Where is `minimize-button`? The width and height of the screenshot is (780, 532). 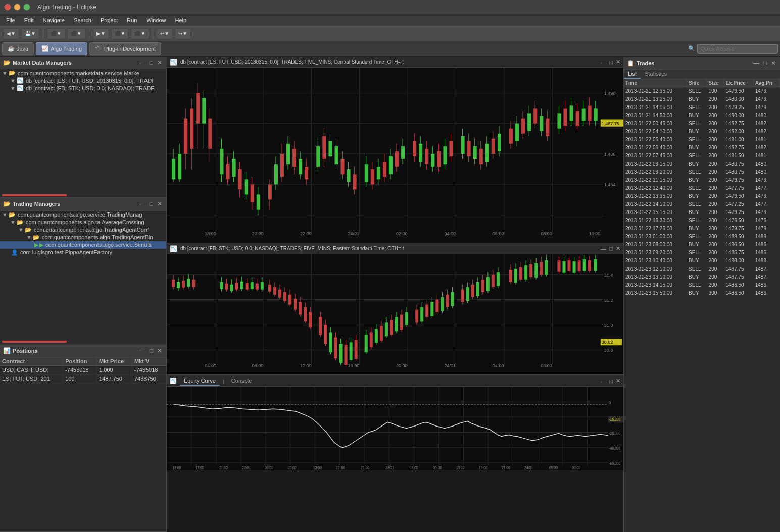
minimize-button is located at coordinates (17, 7).